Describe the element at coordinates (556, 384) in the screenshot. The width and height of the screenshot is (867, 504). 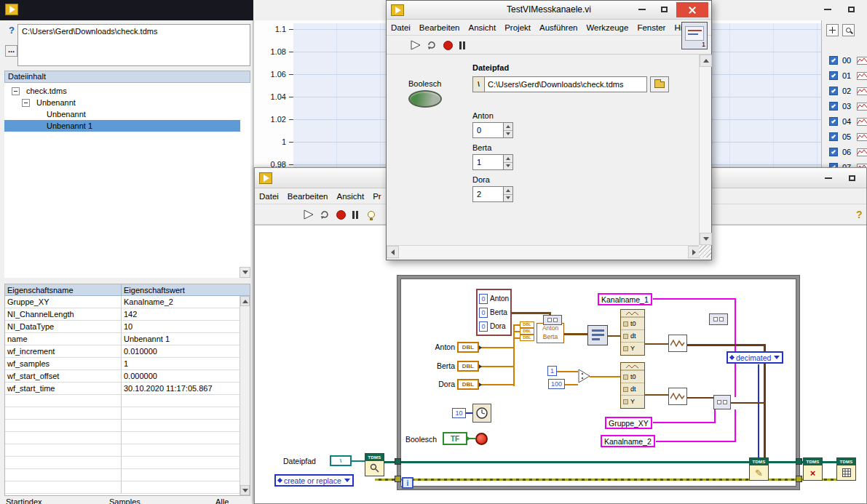
I see `numeric-constant: 100` at that location.